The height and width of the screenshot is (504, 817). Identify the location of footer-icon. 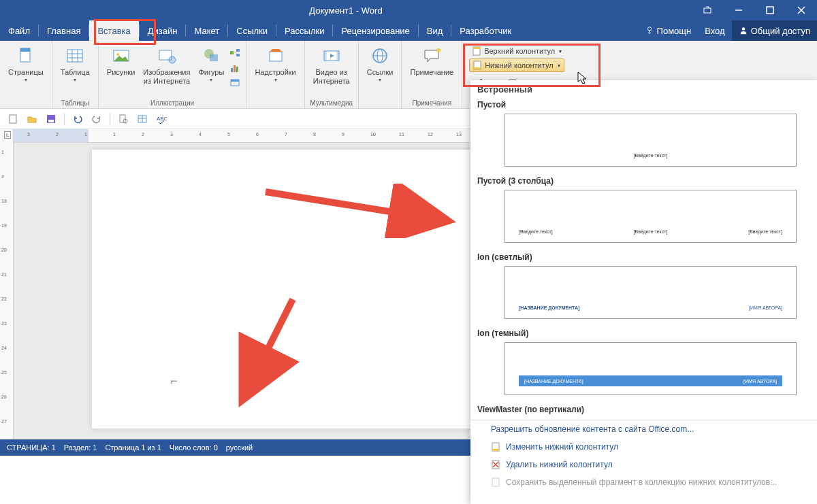
(477, 65).